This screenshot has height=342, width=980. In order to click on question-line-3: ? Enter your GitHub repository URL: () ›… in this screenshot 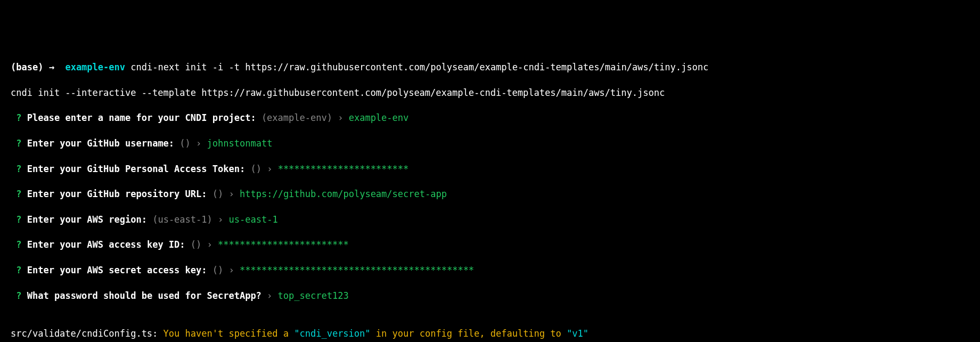, I will do `click(490, 194)`.